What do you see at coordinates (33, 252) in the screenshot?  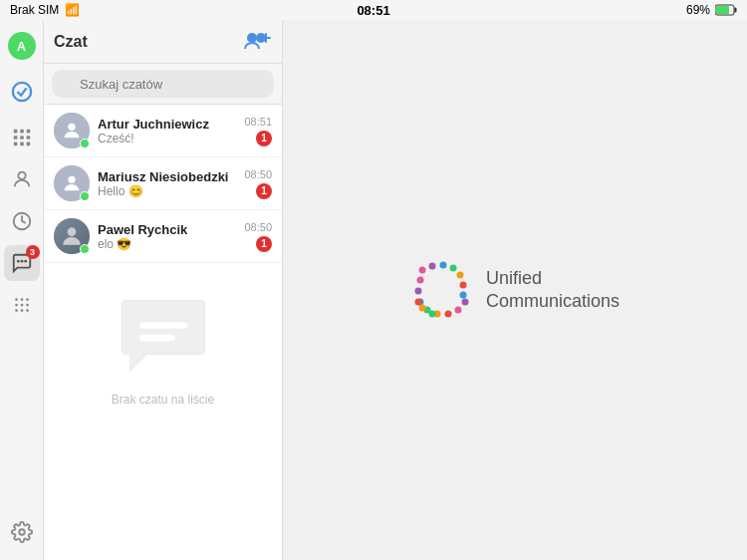 I see `chat-badge: 3` at bounding box center [33, 252].